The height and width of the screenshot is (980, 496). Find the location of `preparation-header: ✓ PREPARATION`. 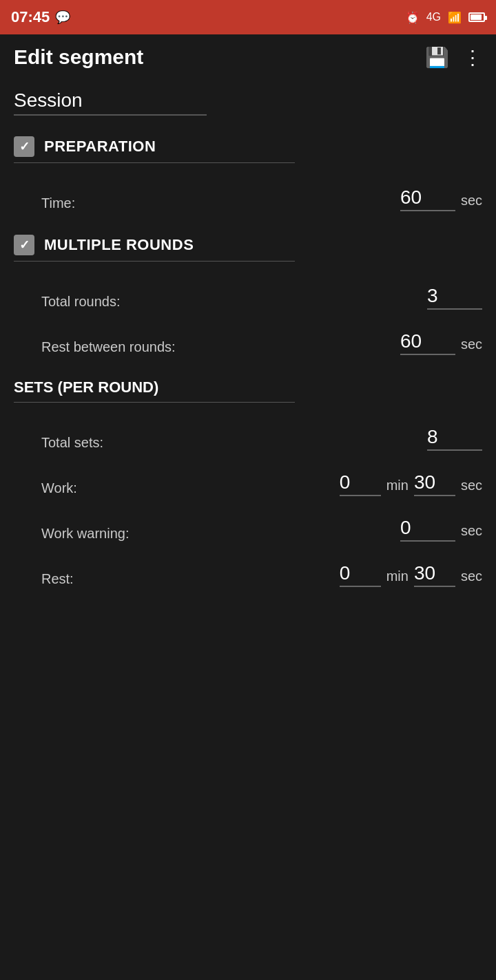

preparation-header: ✓ PREPARATION is located at coordinates (248, 147).